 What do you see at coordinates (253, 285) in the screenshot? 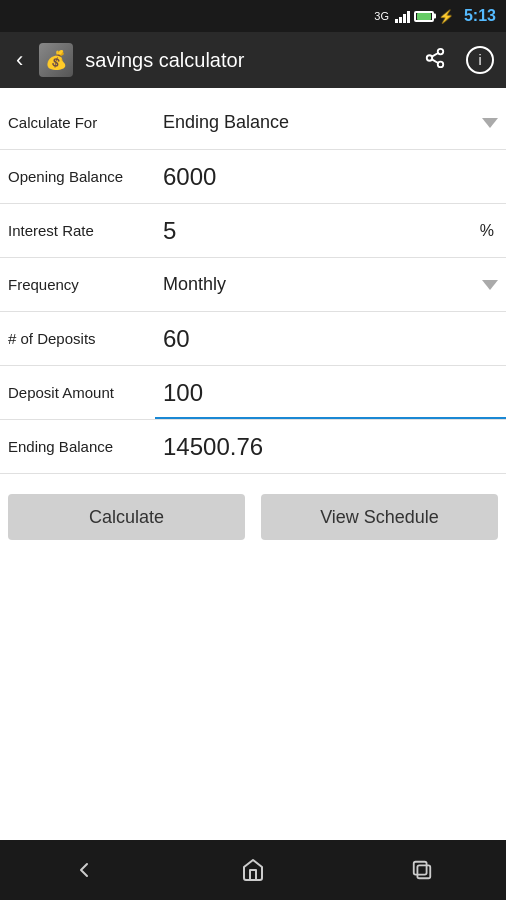
I see `frequency-row: Frequency Monthly` at bounding box center [253, 285].